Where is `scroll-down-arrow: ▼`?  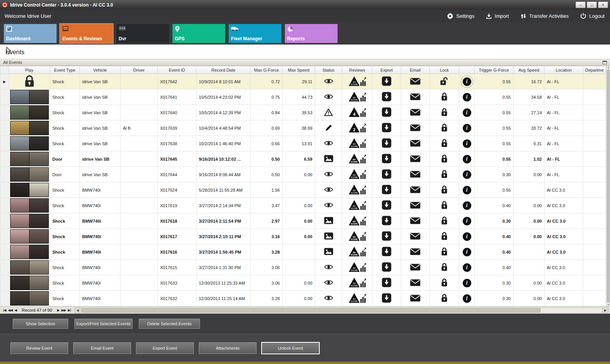 scroll-down-arrow: ▼ is located at coordinates (608, 305).